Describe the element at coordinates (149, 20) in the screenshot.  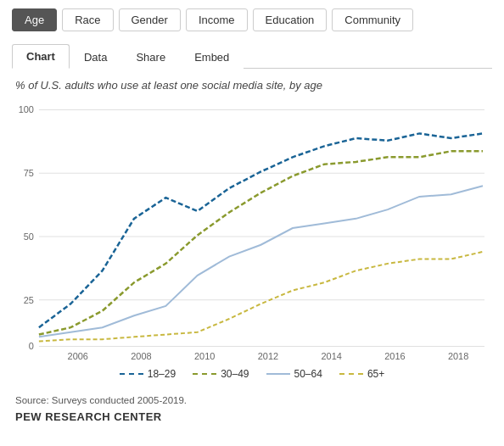
I see `tab-gender: Gender` at that location.